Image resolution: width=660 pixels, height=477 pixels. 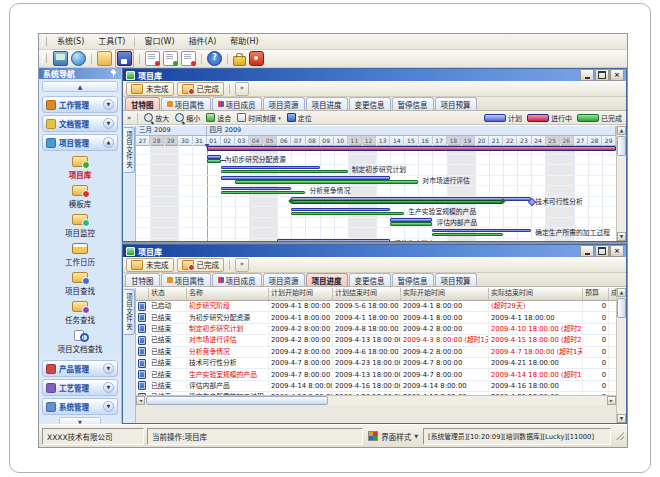 I want to click on scroll-down-arrow: ▼, so click(x=622, y=418).